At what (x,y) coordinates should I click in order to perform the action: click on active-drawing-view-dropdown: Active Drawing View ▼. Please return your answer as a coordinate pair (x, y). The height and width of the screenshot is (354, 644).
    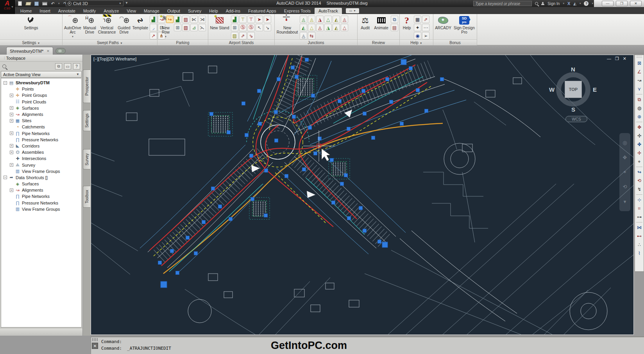
    Looking at the image, I should click on (41, 74).